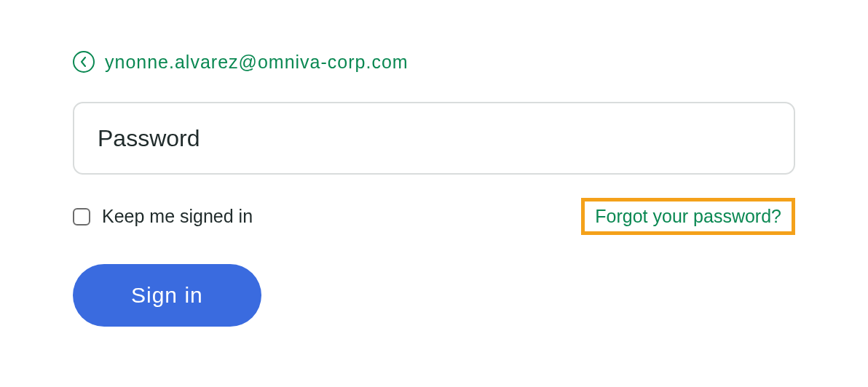  What do you see at coordinates (82, 217) in the screenshot?
I see `keep-signed-in-checkbox` at bounding box center [82, 217].